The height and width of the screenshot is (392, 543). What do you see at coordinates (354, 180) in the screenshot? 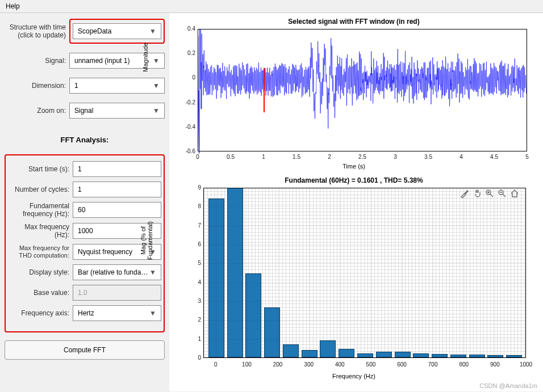
I see `fft-plot-title: Fundamental (60Hz) = 0.1601 , THD= 5.38%` at bounding box center [354, 180].